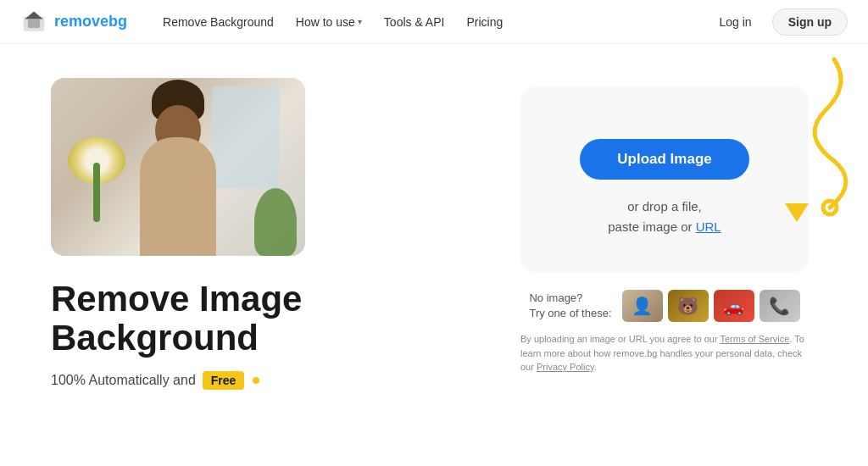 The height and width of the screenshot is (466, 868). Describe the element at coordinates (178, 167) in the screenshot. I see `hero-image` at that location.